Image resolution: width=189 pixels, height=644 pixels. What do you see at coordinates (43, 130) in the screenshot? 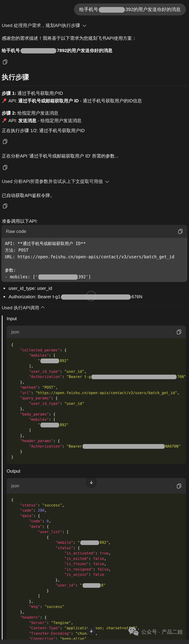
I see `progress-text: 正在执行步骤 1/2: 通过手机号获取用户ID` at bounding box center [43, 130].